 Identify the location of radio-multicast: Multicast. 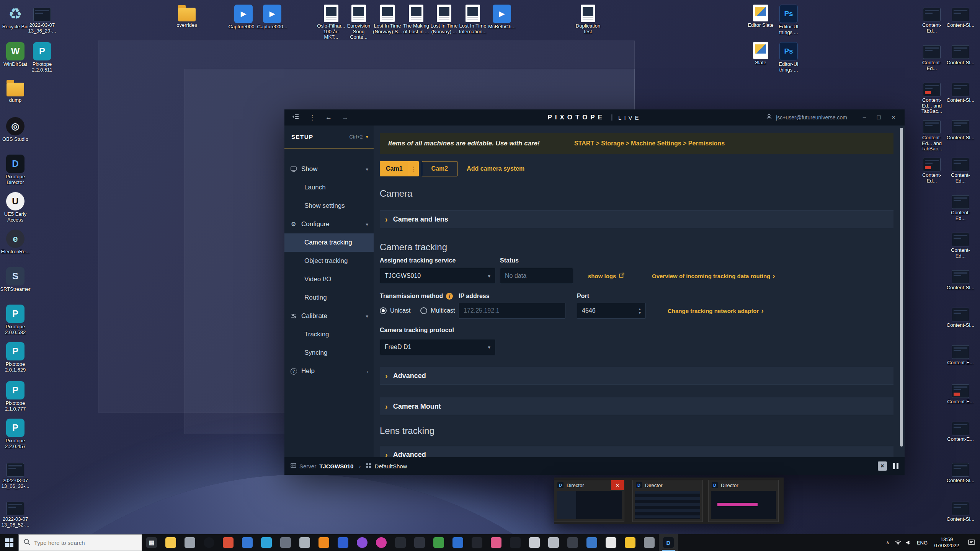
(438, 311).